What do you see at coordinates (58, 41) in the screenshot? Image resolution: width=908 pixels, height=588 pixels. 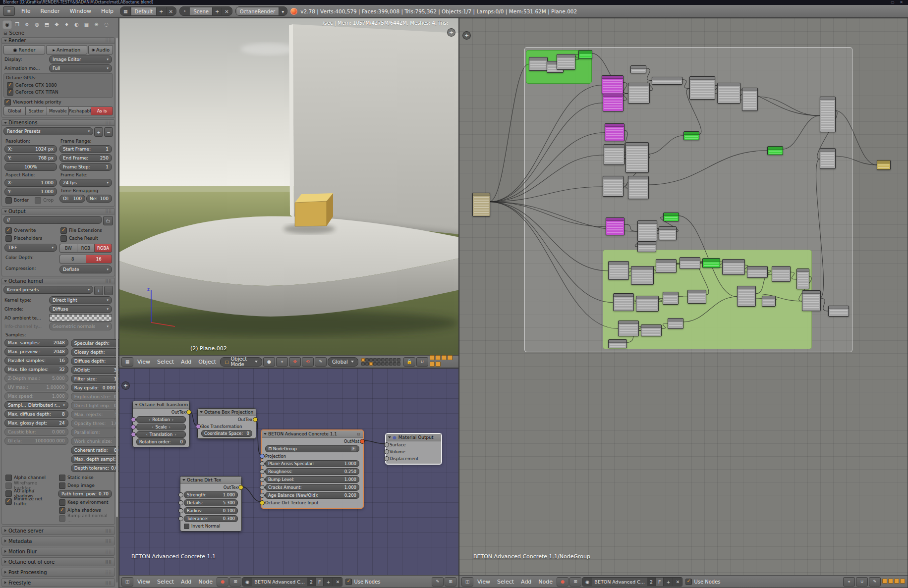 I see `section-header-render: Render⣿⣿` at bounding box center [58, 41].